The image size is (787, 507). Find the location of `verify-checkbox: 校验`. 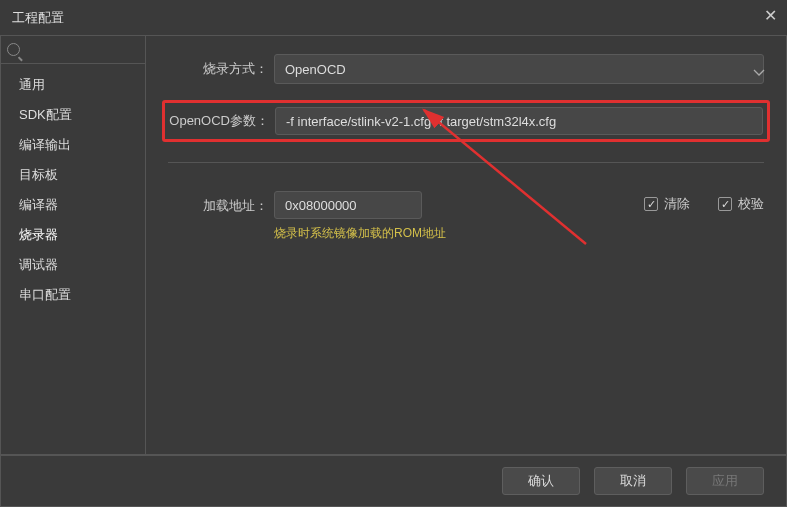

verify-checkbox: 校验 is located at coordinates (741, 204).